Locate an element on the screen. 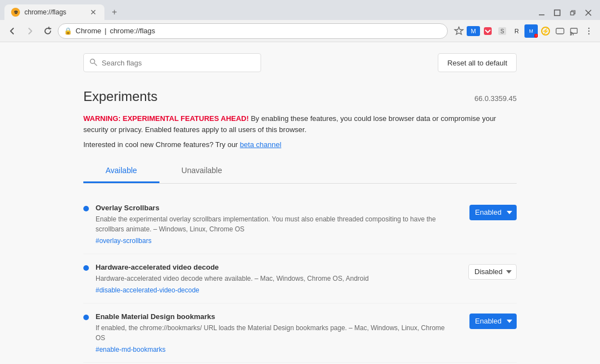 The width and height of the screenshot is (600, 364). window-controls is located at coordinates (565, 14).